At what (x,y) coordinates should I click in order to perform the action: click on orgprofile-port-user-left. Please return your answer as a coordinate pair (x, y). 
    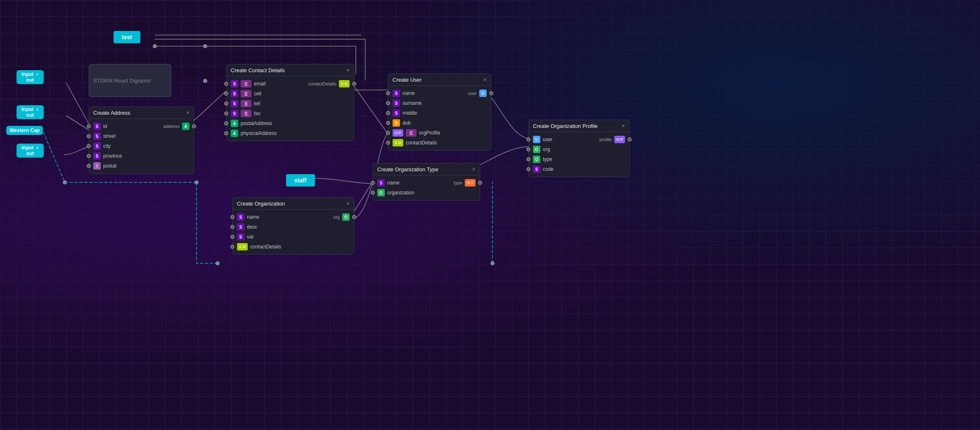
    Looking at the image, I should click on (528, 139).